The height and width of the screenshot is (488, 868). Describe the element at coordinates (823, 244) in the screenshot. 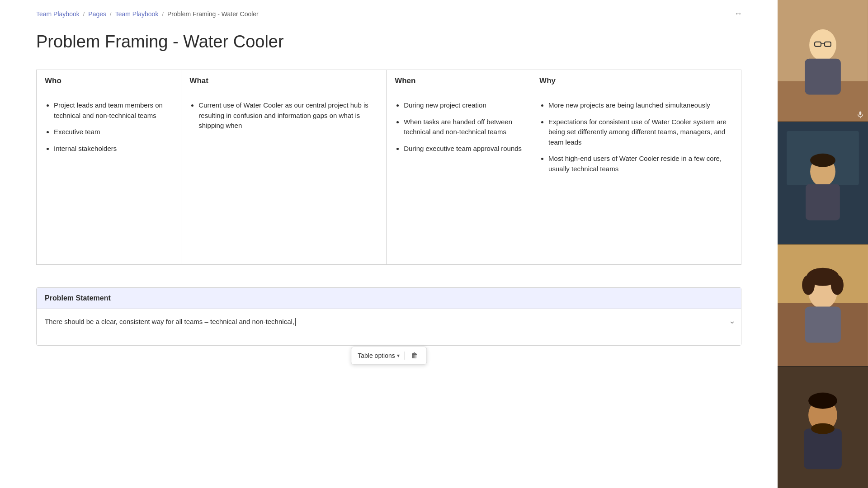

I see `video-panel` at that location.